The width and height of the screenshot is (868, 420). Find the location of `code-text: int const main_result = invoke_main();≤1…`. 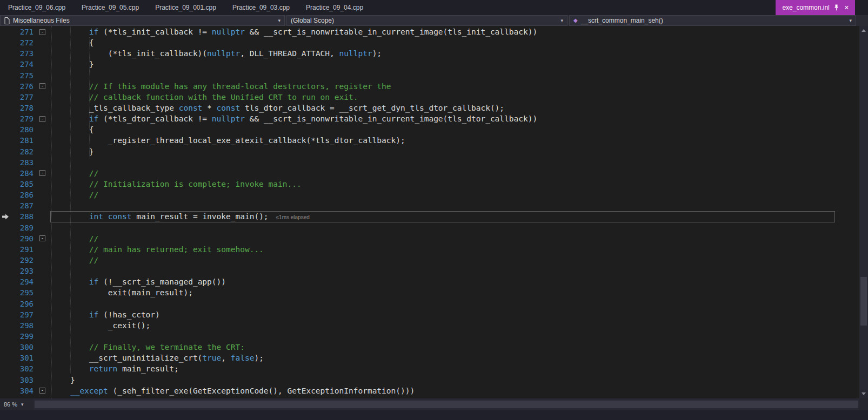

code-text: int const main_result = invoke_main();≤1… is located at coordinates (455, 216).